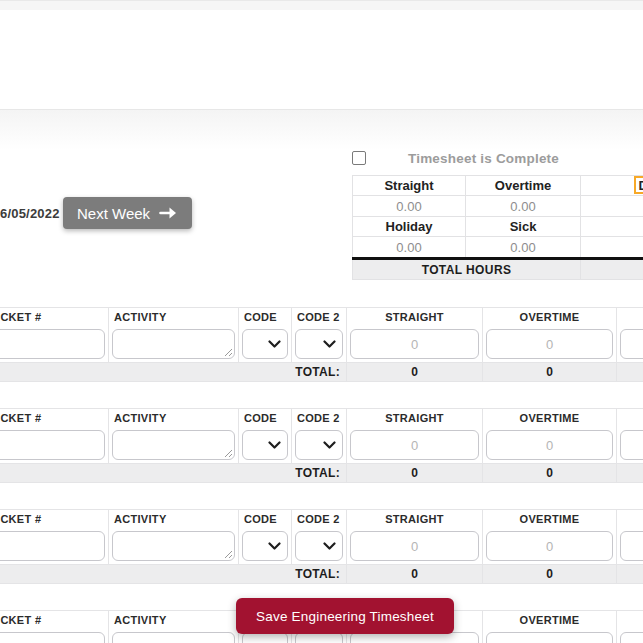 The width and height of the screenshot is (643, 643). I want to click on summary-header-holiday: Holiday, so click(410, 227).